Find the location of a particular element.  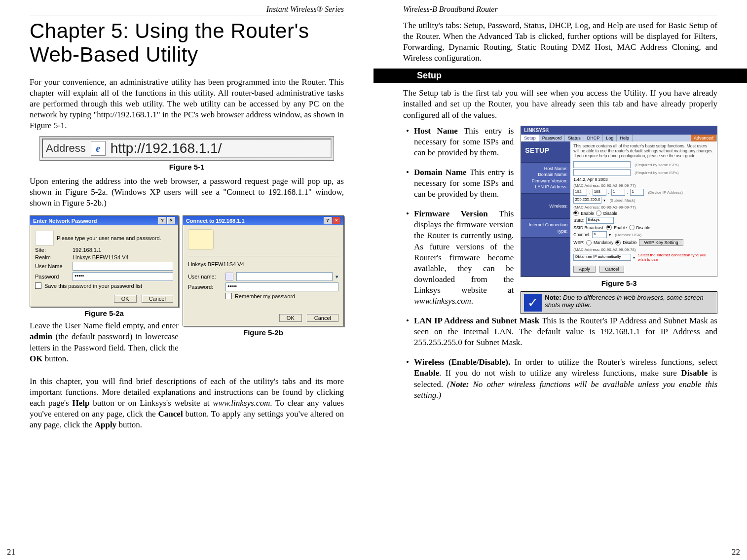

ip-octet-3: 1 is located at coordinates (618, 192).